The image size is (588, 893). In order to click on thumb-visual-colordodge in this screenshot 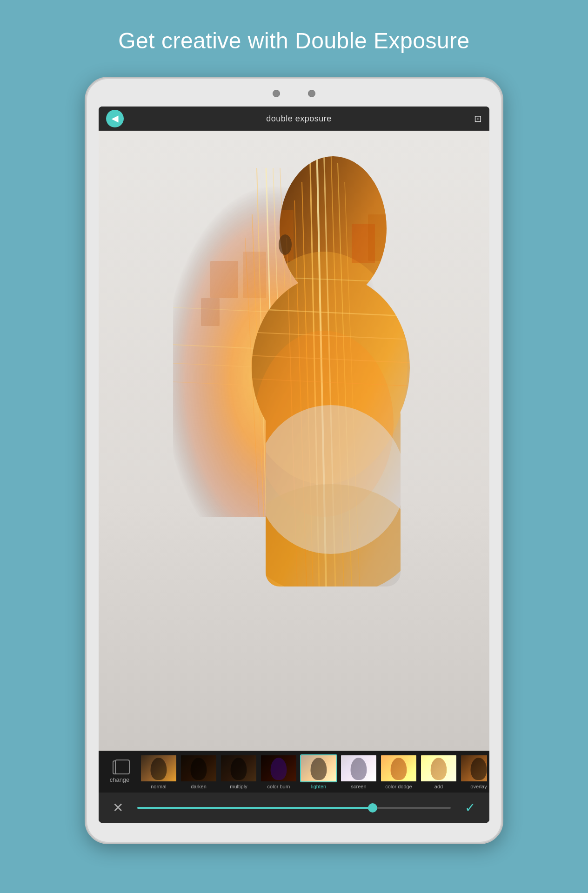, I will do `click(399, 768)`.